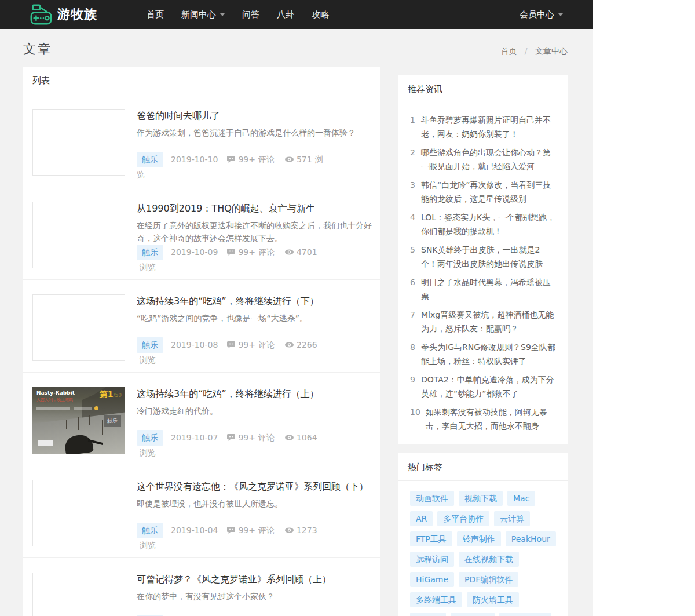 The image size is (695, 616). I want to click on article-date: 2019-10-04, so click(195, 530).